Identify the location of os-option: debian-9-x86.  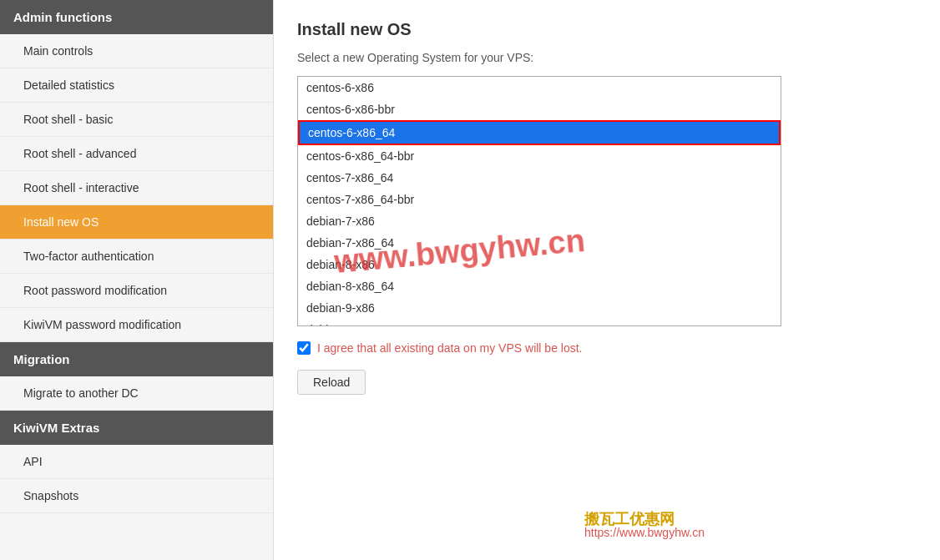
(539, 308).